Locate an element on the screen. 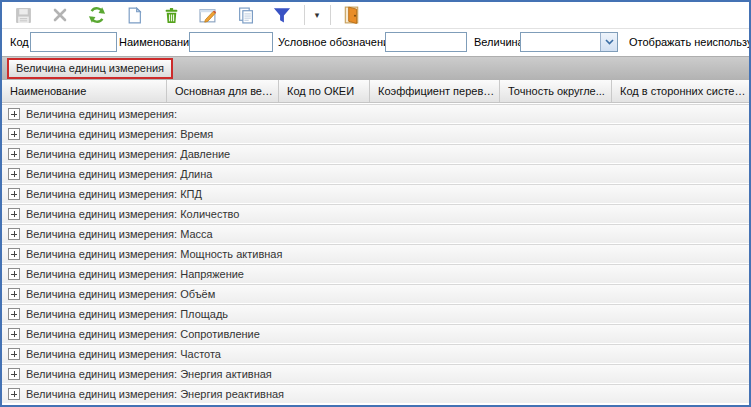  column-header-0: Наименование is located at coordinates (84, 91).